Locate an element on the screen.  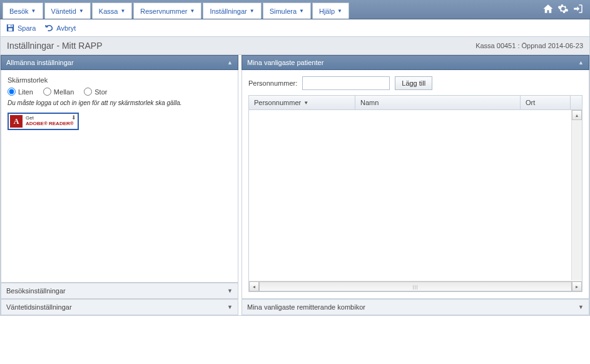
gear-icon is located at coordinates (563, 9).